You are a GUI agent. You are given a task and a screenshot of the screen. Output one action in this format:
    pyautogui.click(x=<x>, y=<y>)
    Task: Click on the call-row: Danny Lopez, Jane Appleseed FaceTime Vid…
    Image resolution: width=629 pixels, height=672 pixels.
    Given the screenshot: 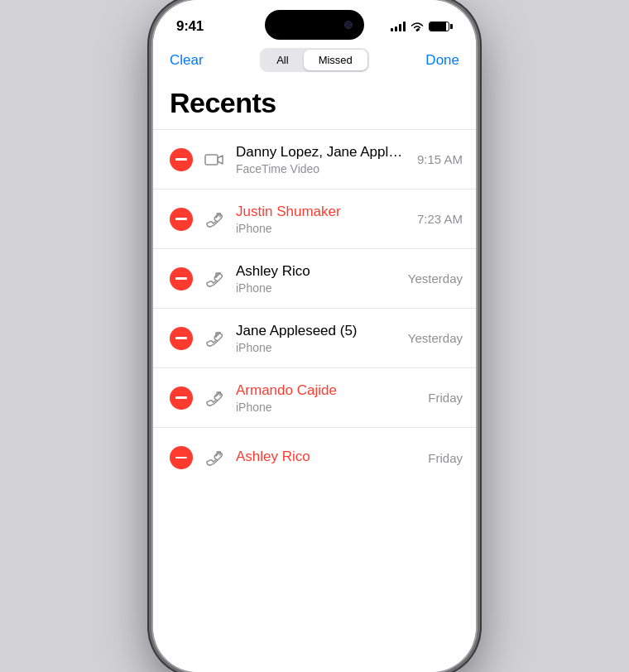 What is the action you would take?
    pyautogui.click(x=314, y=160)
    